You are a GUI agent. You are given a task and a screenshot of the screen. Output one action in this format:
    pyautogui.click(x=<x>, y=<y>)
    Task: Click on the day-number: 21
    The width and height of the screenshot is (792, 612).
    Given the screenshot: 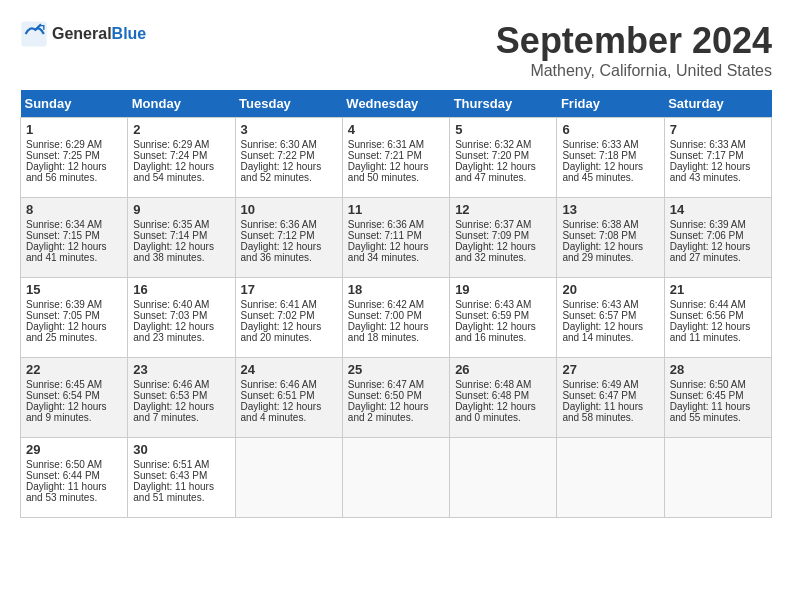 What is the action you would take?
    pyautogui.click(x=718, y=290)
    